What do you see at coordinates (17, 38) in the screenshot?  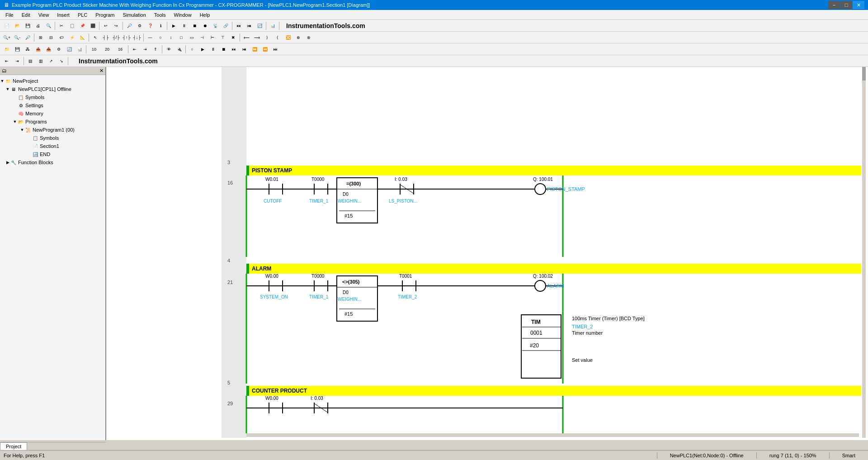 I see `zoom-out-btn: 🔍-` at bounding box center [17, 38].